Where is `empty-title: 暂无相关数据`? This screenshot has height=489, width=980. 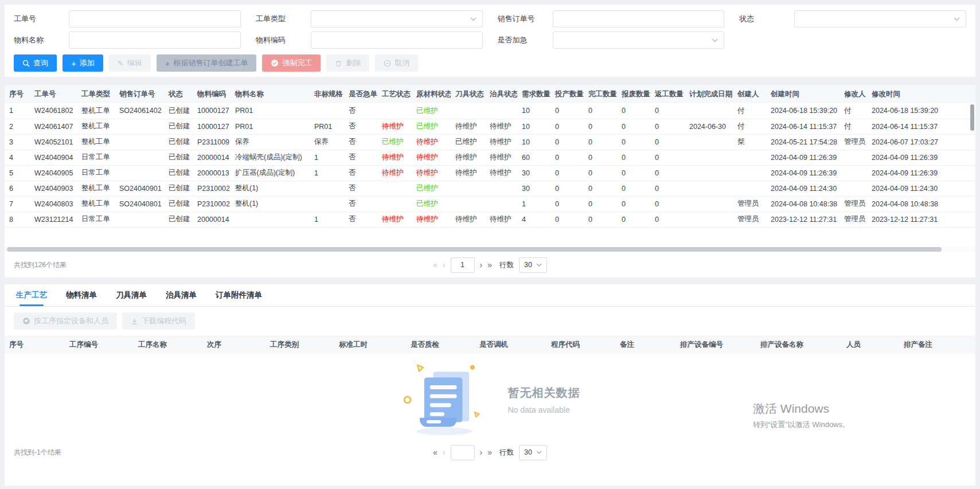
empty-title: 暂无相关数据 is located at coordinates (544, 393).